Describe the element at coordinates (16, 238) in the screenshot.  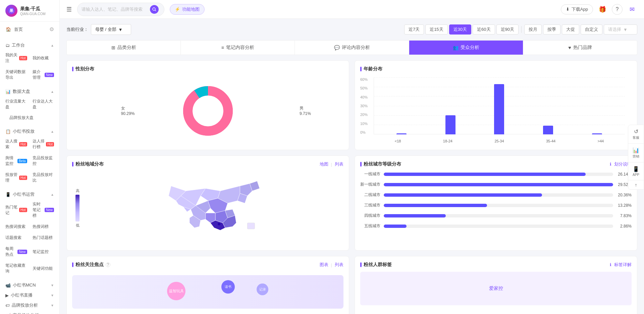
I see `nav-topic-search: 话题搜索` at that location.